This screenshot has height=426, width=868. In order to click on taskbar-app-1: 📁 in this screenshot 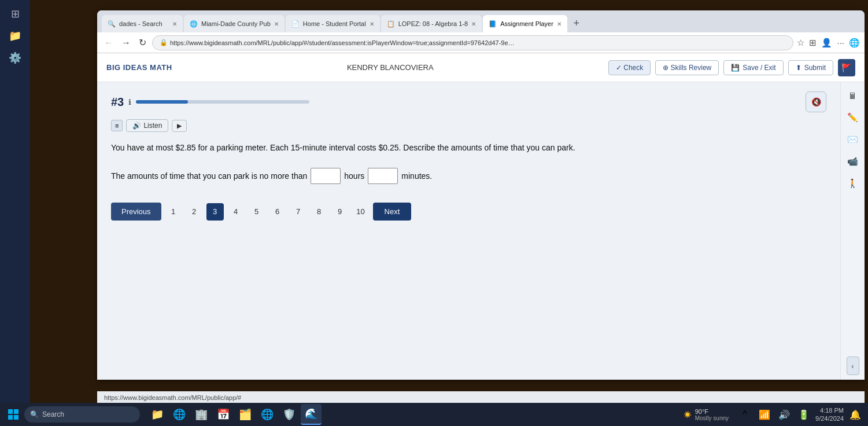, I will do `click(157, 414)`.